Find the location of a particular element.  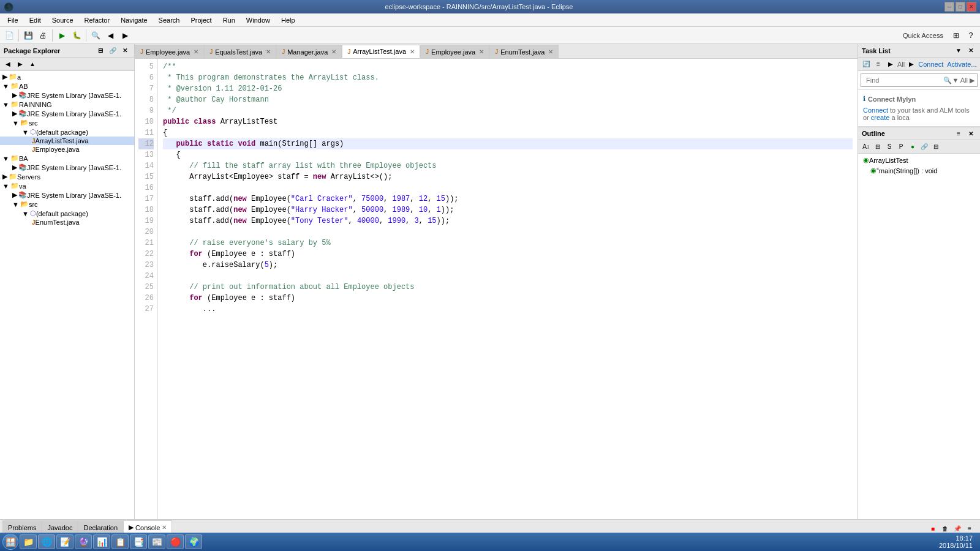

tab-close-equalstest: ✕ is located at coordinates (268, 51).